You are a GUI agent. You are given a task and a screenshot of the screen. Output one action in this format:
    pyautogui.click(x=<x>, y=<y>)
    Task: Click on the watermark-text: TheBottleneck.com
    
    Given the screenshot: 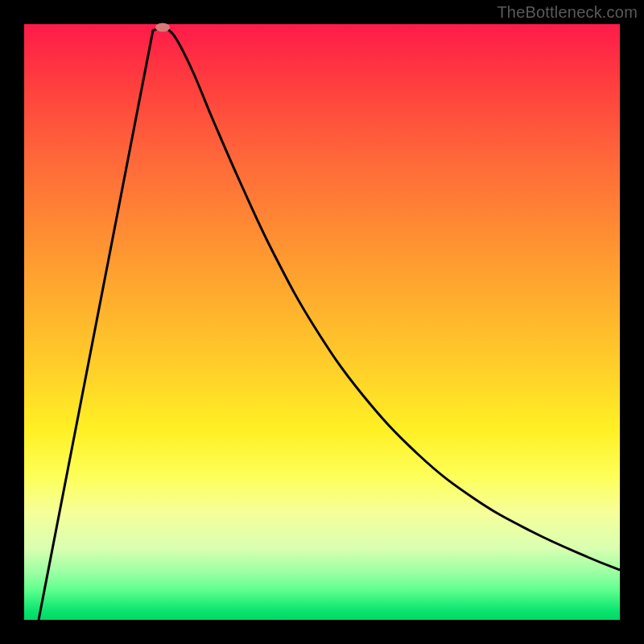 What is the action you would take?
    pyautogui.click(x=567, y=13)
    